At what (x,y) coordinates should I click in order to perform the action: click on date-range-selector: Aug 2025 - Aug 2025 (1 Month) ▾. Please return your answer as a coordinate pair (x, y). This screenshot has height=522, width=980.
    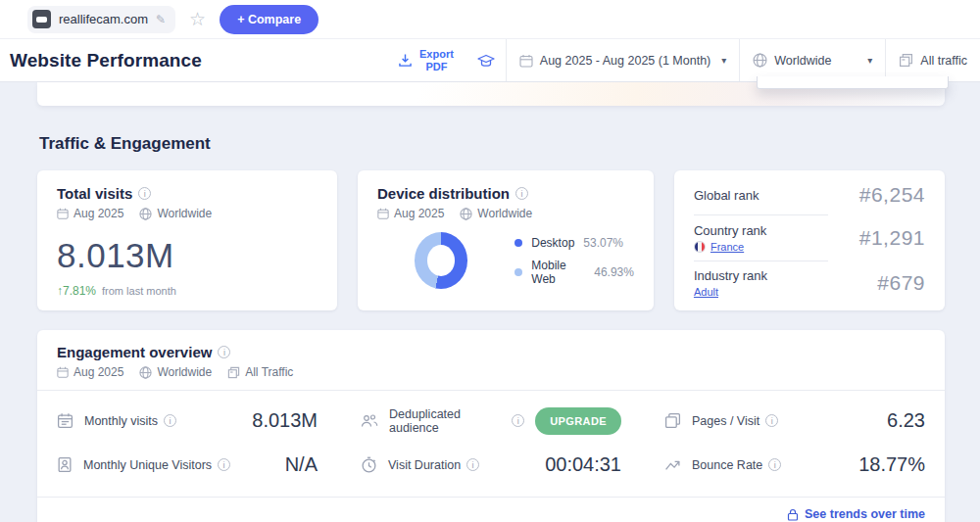
    Looking at the image, I should click on (623, 61).